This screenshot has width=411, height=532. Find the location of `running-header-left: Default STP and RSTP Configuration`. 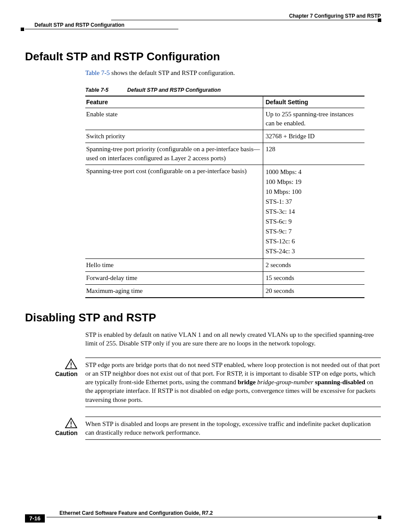

running-header-left: Default STP and RSTP Configuration is located at coordinates (203, 25).